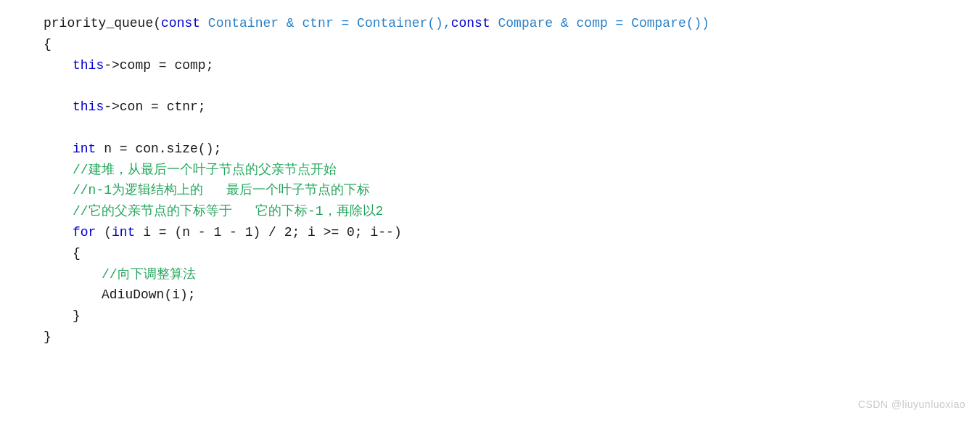 The height and width of the screenshot is (421, 980). I want to click on code-text: n = con.size();, so click(158, 150).